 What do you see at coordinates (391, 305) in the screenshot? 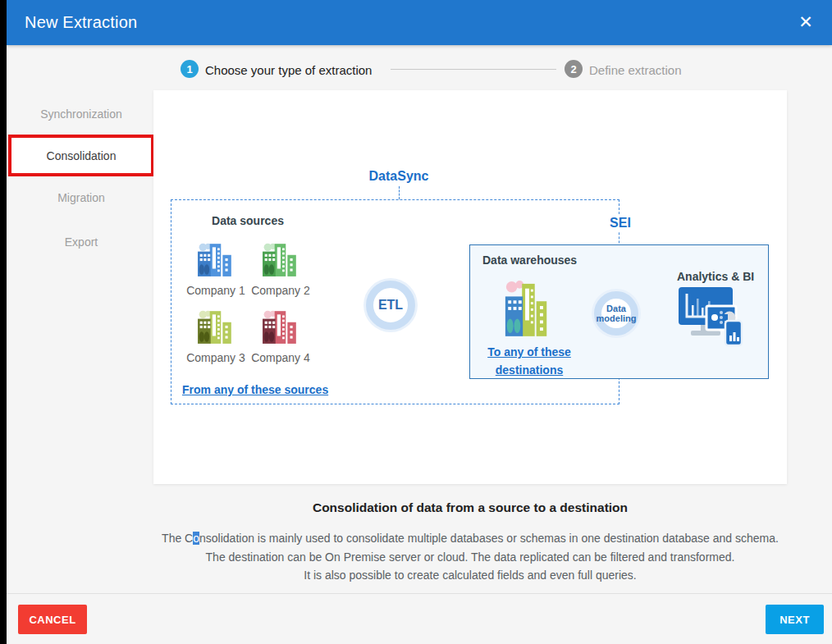
I see `etl-label: ETL` at bounding box center [391, 305].